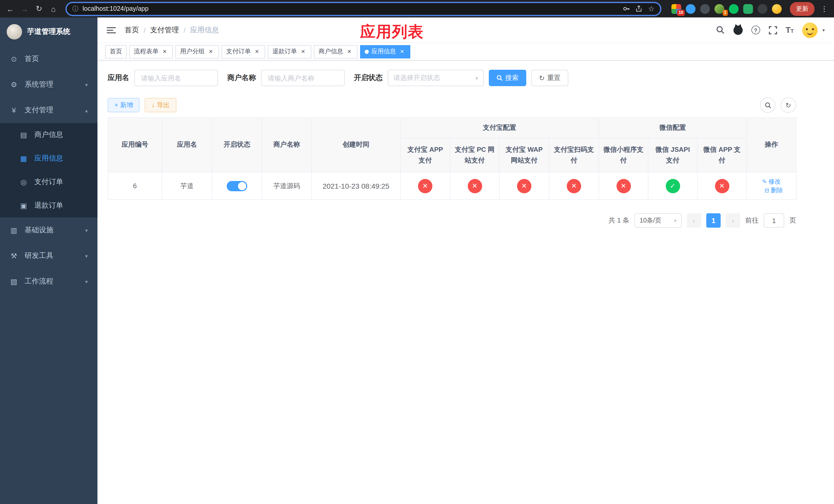  I want to click on cell-wx-jsapi: ✓, so click(673, 186).